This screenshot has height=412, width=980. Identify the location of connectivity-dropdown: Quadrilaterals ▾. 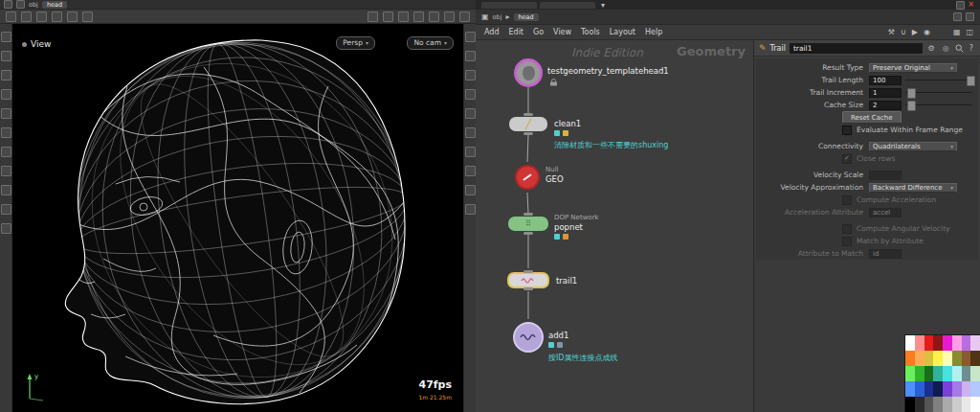
(913, 147).